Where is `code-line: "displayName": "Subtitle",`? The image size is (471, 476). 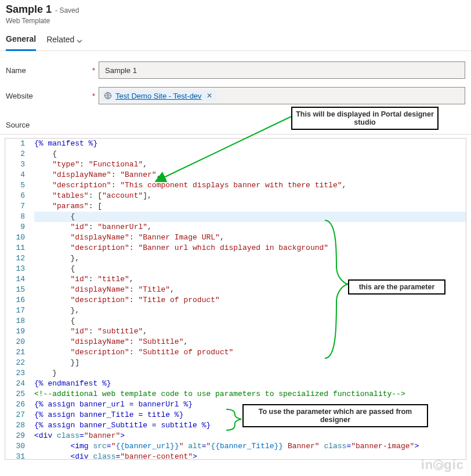 code-line: "displayName": "Subtitle", is located at coordinates (248, 342).